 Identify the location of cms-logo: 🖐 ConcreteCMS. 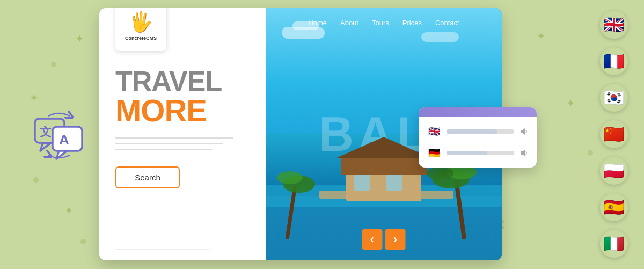
(141, 30).